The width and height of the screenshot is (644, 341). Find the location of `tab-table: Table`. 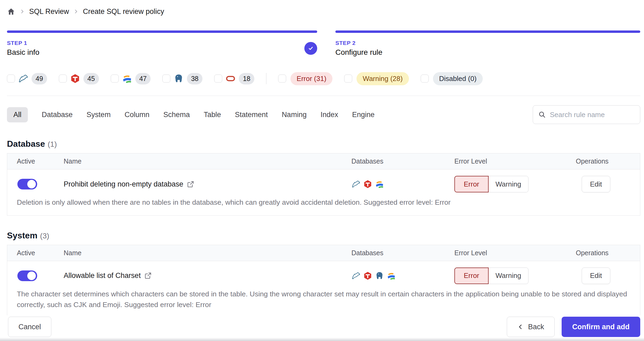

tab-table: Table is located at coordinates (212, 115).